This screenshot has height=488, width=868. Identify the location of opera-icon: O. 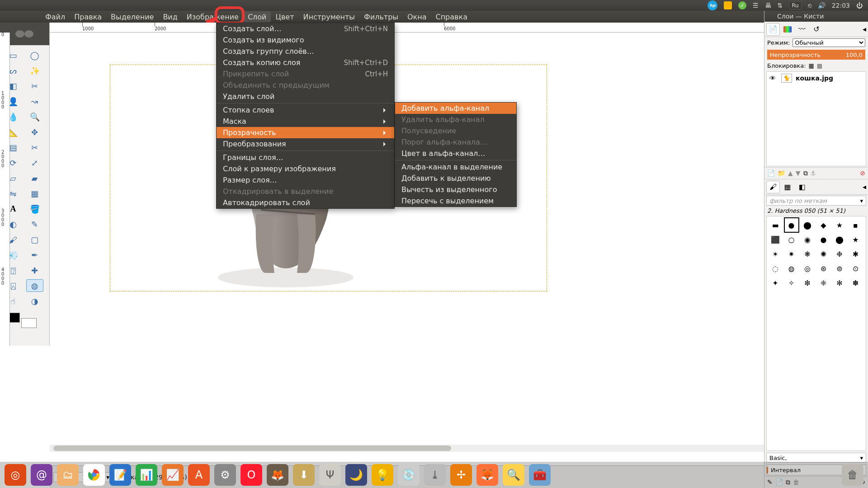
(251, 475).